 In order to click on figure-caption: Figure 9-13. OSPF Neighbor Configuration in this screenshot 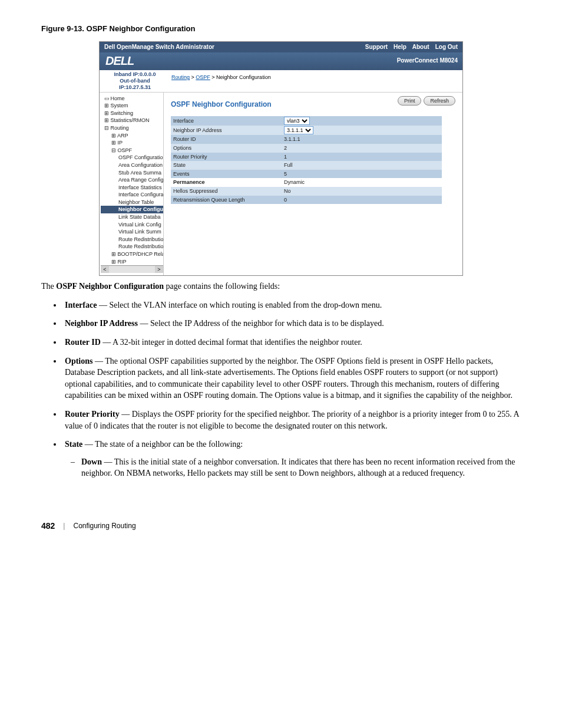, I will do `click(281, 29)`.